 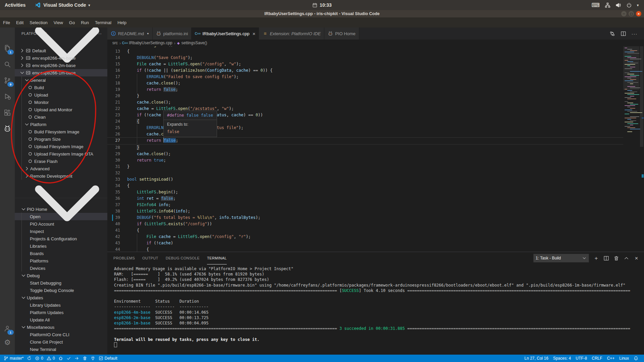 What do you see at coordinates (606, 258) in the screenshot?
I see `split-terminal-icon` at bounding box center [606, 258].